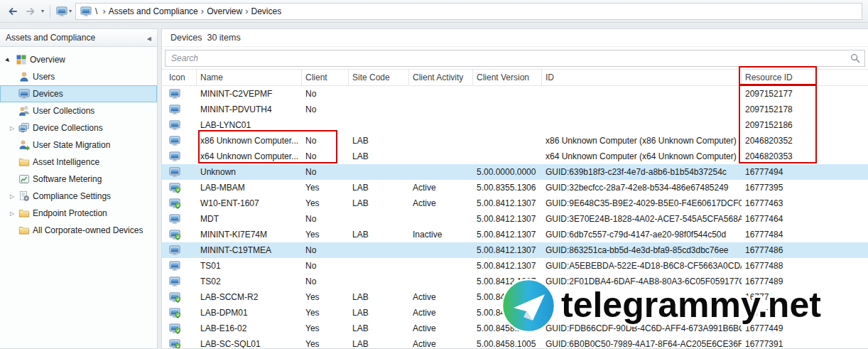  I want to click on sidebar-item-asset-intelligence: Asset Intelligence, so click(78, 162).